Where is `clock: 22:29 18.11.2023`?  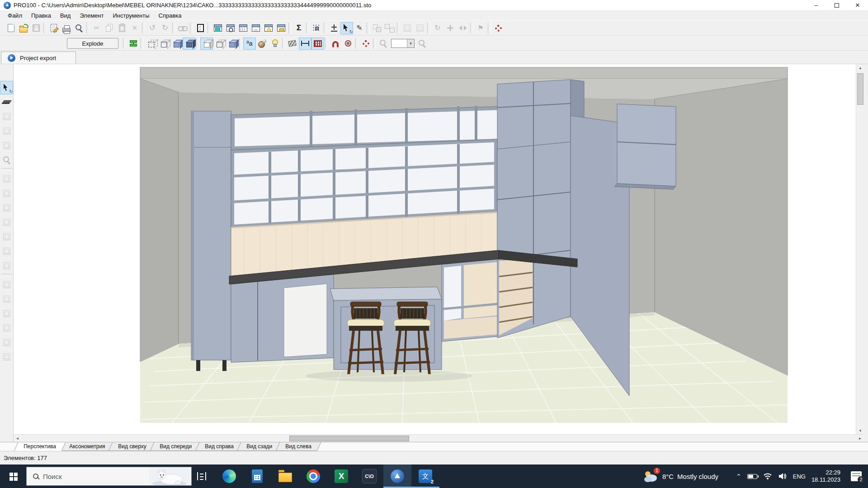
clock: 22:29 18.11.2023 is located at coordinates (826, 476).